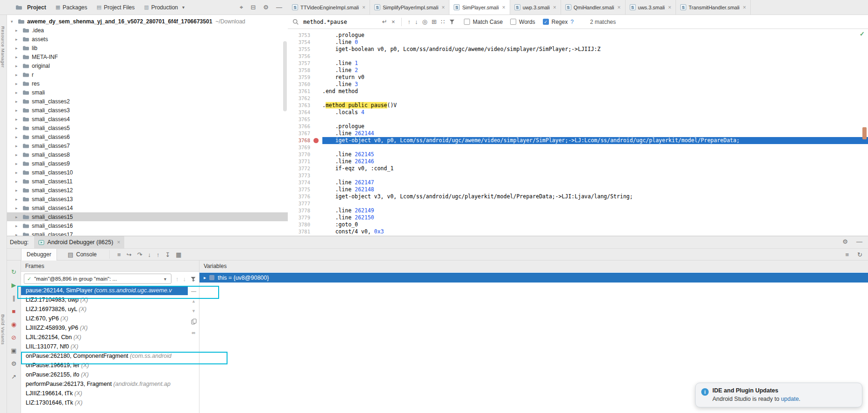 Image resolution: width=868 pixels, height=413 pixels. What do you see at coordinates (3, 47) in the screenshot?
I see `stripe-resource-manager: Resource Manager` at bounding box center [3, 47].